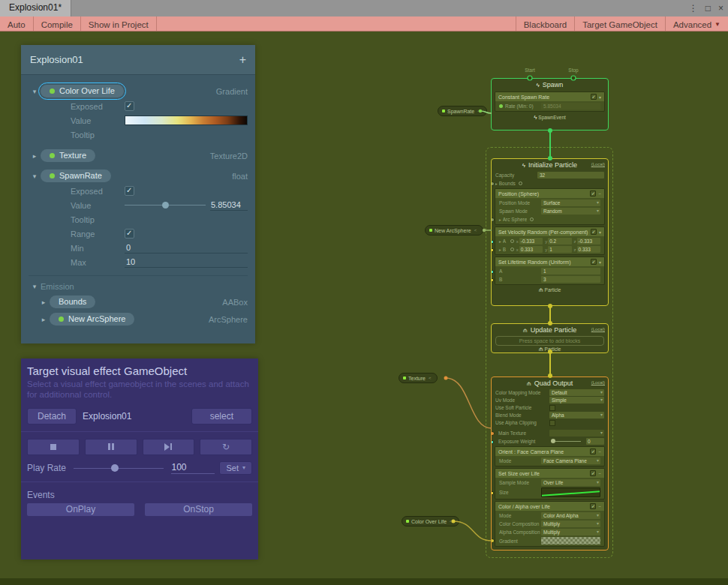 This screenshot has height=585, width=728. Describe the element at coordinates (492, 272) in the screenshot. I see `lifetime-a-port` at that location.